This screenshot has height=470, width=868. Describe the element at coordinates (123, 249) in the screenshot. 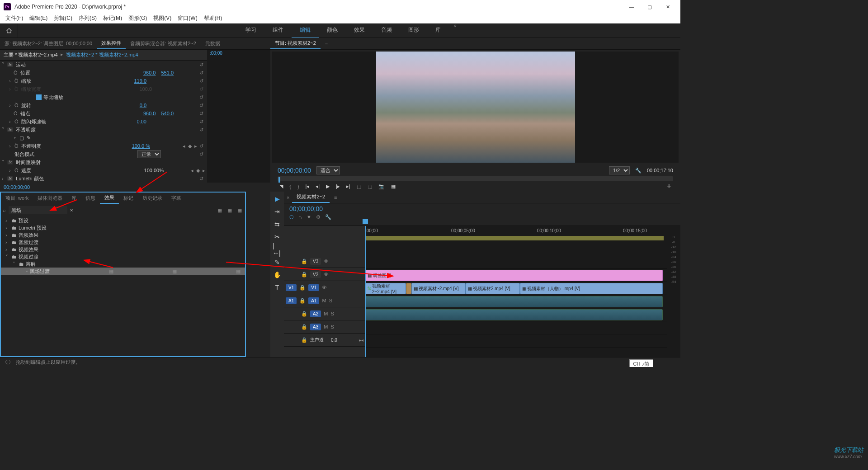

I see `effects-folder: ›🖿视频效果` at that location.